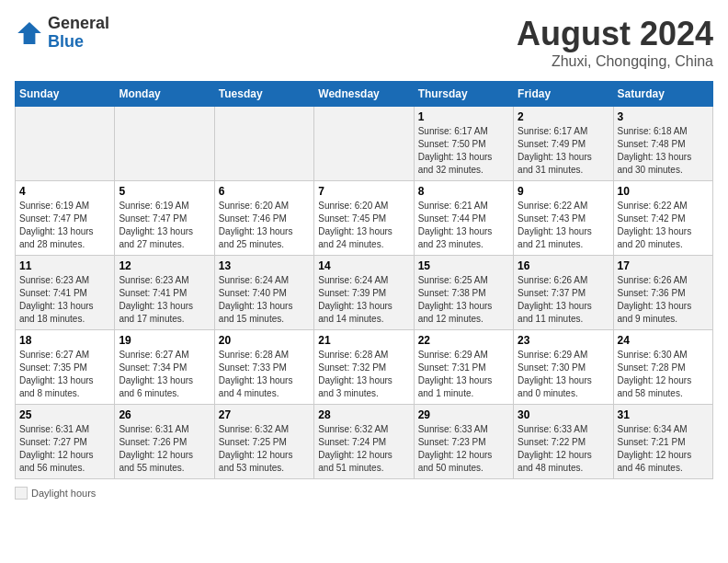 Image resolution: width=728 pixels, height=563 pixels. What do you see at coordinates (364, 94) in the screenshot?
I see `calendar-header-row: SundayMondayTuesdayWednesdayThursdayFrid…` at bounding box center [364, 94].